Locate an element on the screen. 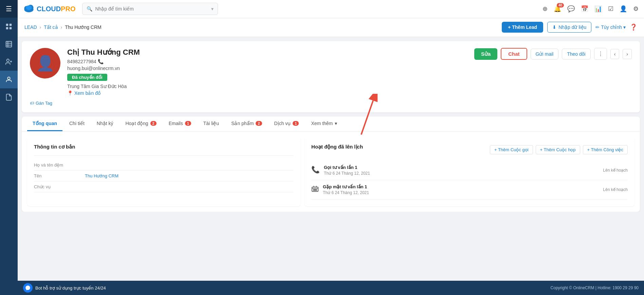 Image resolution: width=644 pixels, height=295 pixels. profile-email: huong.bui@onlinecrm.vn is located at coordinates (268, 68).